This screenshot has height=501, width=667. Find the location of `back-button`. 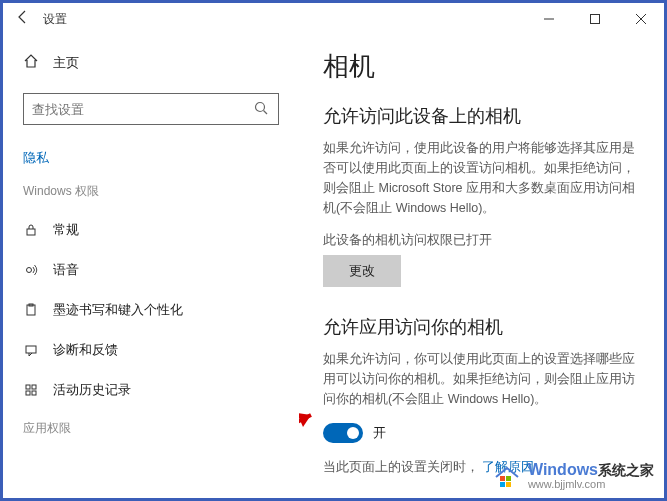

back-button is located at coordinates (23, 19).